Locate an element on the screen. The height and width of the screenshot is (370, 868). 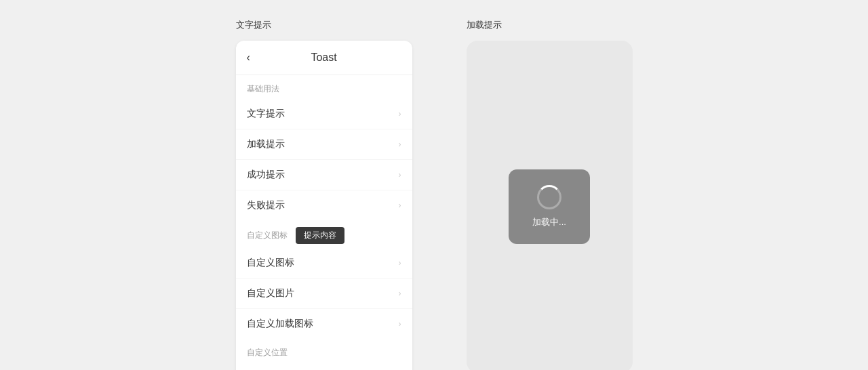
custom-icon-header: 自定义图标 提示内容 is located at coordinates (324, 234).